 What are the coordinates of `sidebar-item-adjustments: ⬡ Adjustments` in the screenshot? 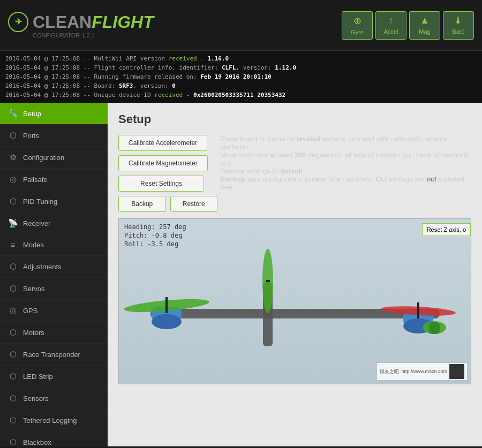 It's located at (54, 267).